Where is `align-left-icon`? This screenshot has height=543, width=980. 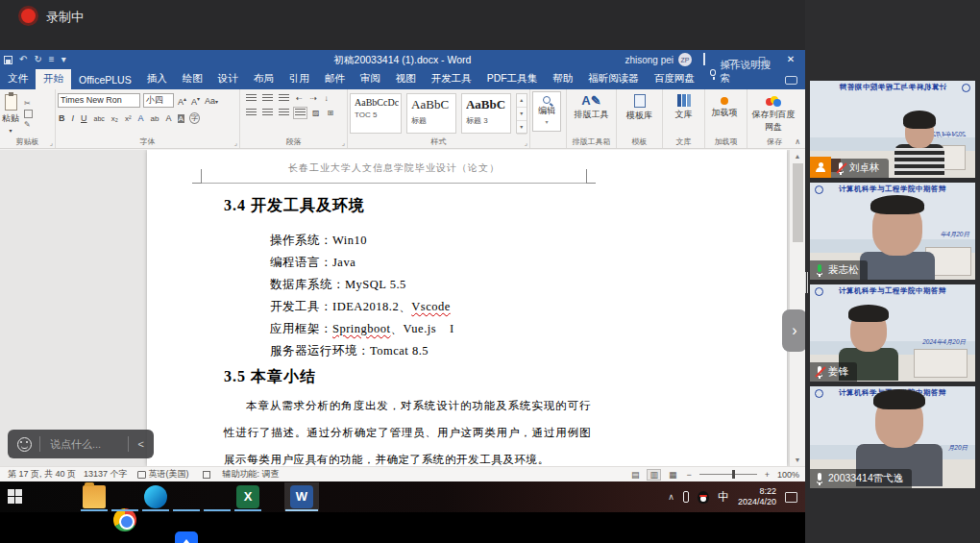
align-left-icon is located at coordinates (252, 113).